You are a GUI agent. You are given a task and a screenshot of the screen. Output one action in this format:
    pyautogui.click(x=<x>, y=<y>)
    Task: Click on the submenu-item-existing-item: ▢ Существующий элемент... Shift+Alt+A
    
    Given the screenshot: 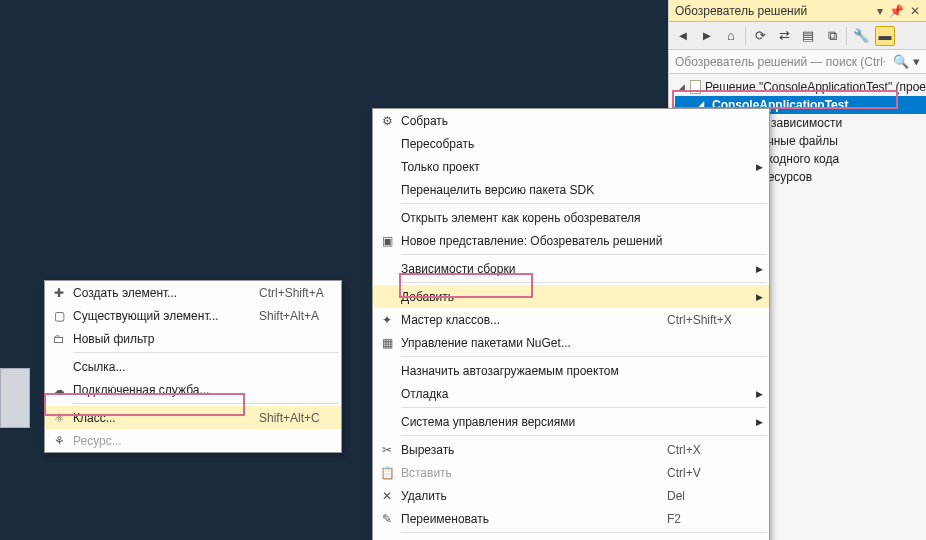 What is the action you would take?
    pyautogui.click(x=193, y=316)
    